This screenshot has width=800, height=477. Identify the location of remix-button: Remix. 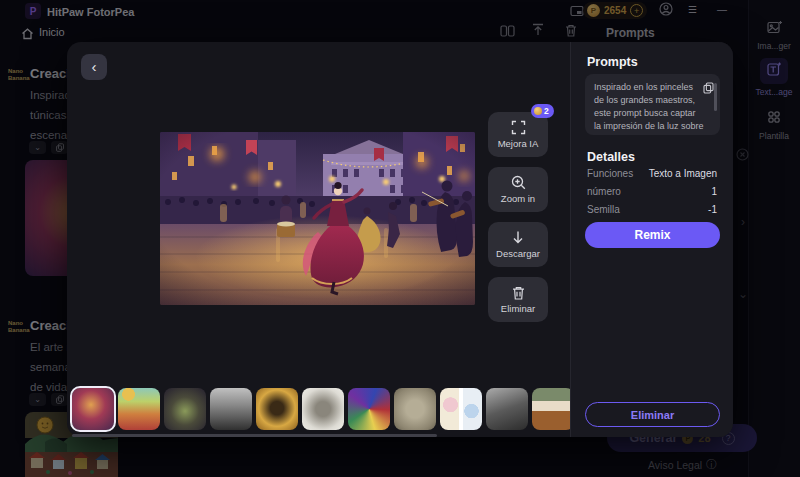
(652, 235).